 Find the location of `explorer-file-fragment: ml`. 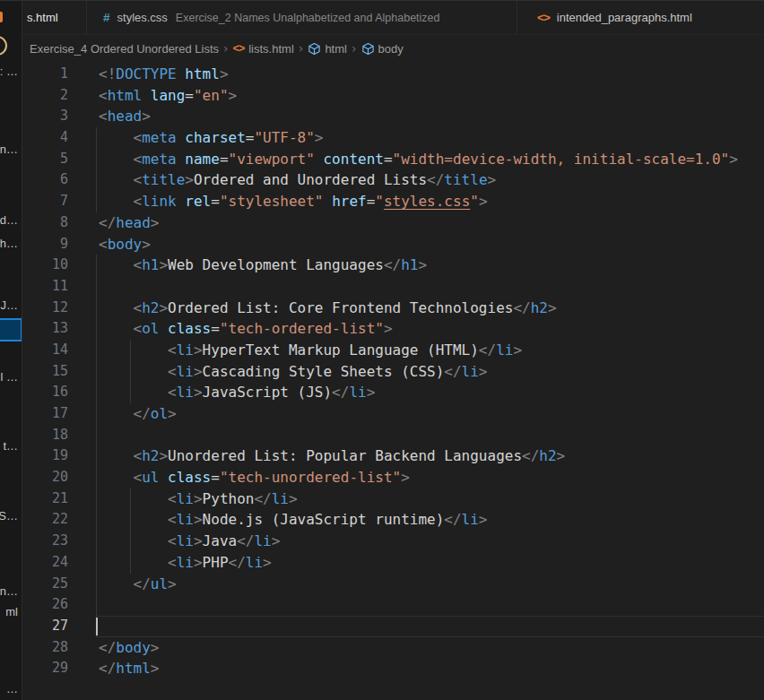

explorer-file-fragment: ml is located at coordinates (12, 612).